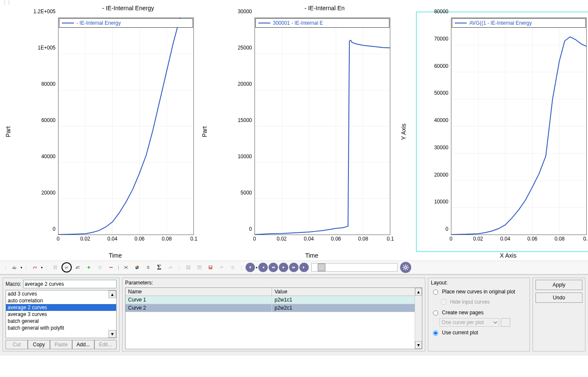  Describe the element at coordinates (14, 284) in the screenshot. I see `macro-label: Macro:` at that location.